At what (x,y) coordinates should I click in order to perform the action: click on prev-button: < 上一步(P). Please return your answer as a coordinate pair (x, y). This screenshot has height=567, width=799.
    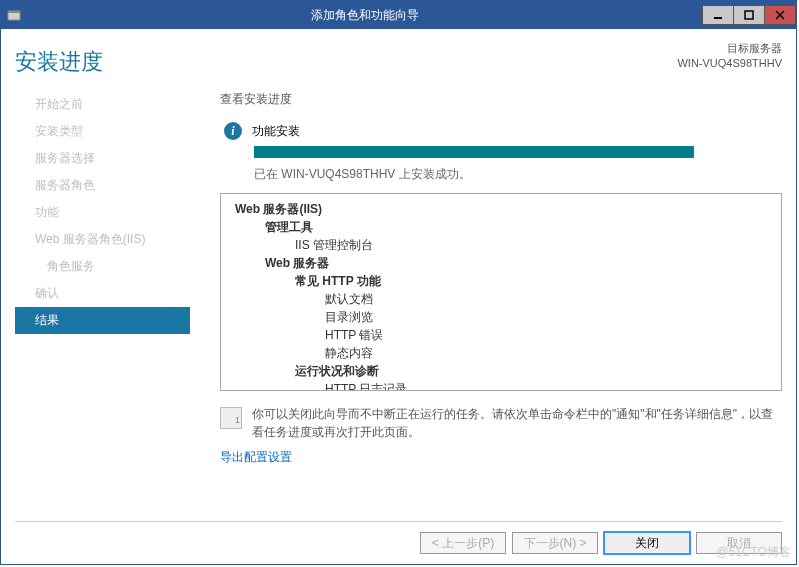
    Looking at the image, I should click on (463, 543).